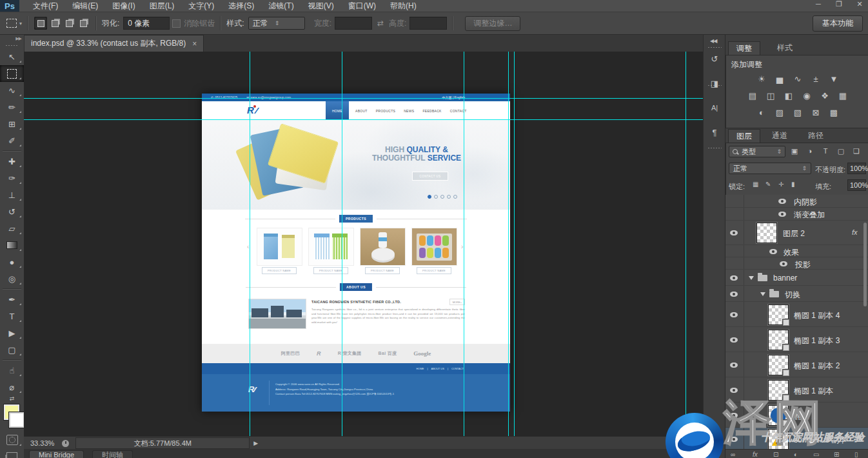  What do you see at coordinates (838, 23) in the screenshot?
I see `workspace-switcher-button: 基本功能` at bounding box center [838, 23].